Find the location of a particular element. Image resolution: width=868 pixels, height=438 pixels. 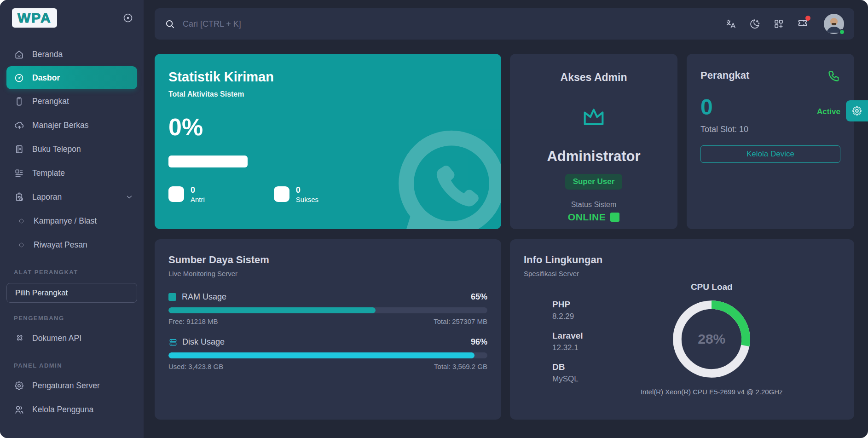

sidebar-item-label: Perangkat is located at coordinates (51, 101).